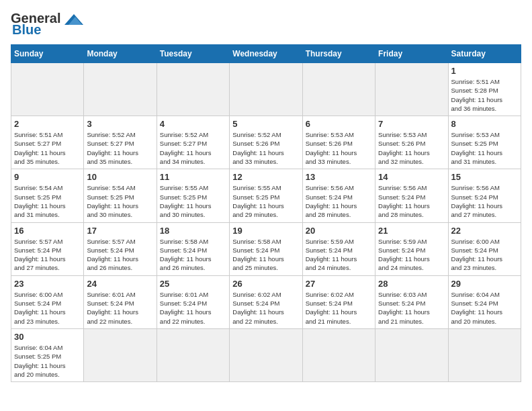 The height and width of the screenshot is (411, 532). What do you see at coordinates (266, 255) in the screenshot?
I see `day-info: Sunrise: 5:58 AM Sunset: 5:24 PM Dayligh…` at bounding box center [266, 255].